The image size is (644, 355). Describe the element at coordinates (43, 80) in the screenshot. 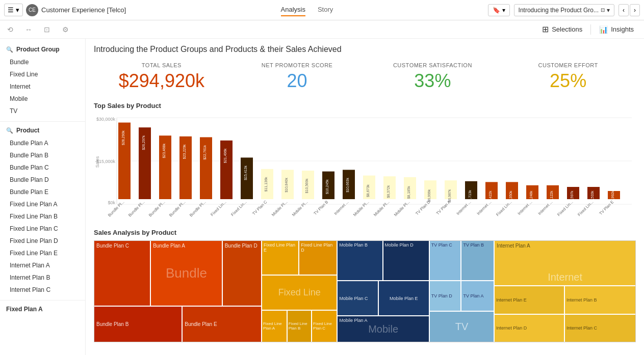

I see `sidebar-section-product-group: 🔍 Product Group Bundle Fixed Line Intern…` at that location.